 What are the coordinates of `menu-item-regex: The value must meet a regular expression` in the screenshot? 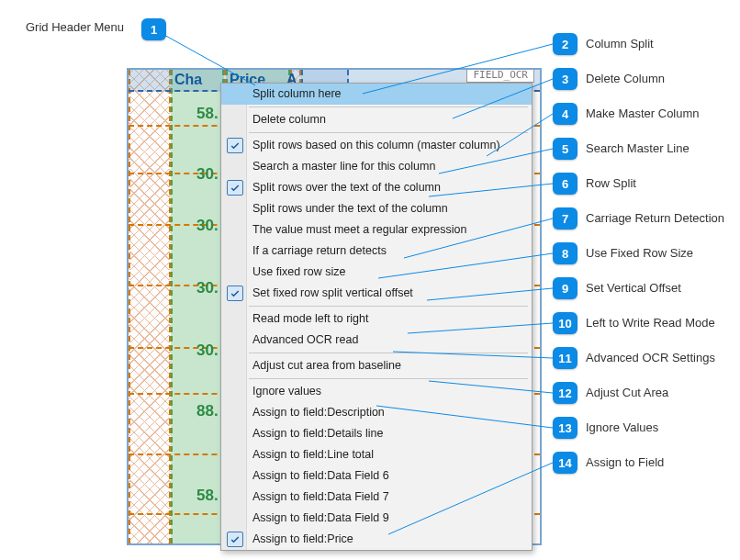 It's located at (376, 230).